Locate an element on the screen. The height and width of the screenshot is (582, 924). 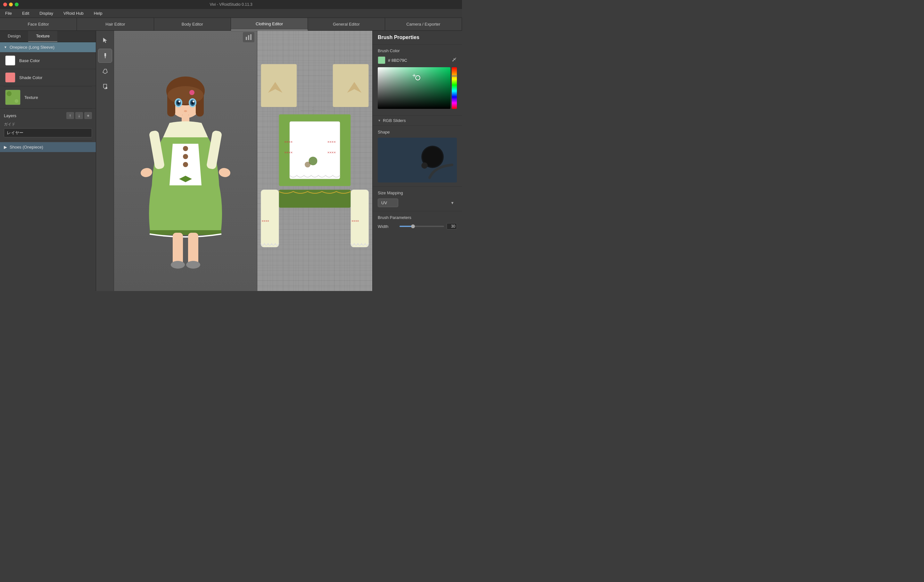
width-param-row: Width 30 is located at coordinates (417, 226).